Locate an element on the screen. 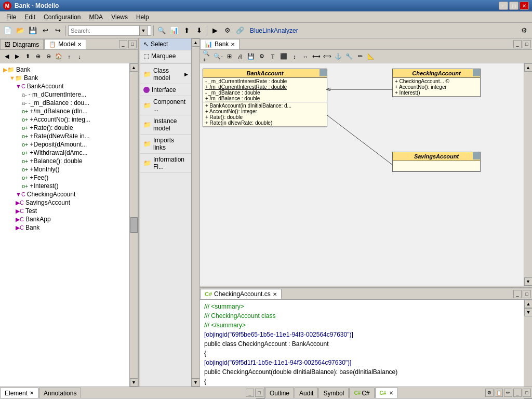 The width and height of the screenshot is (532, 399). diag-btn-14: 🔧 is located at coordinates (349, 57).